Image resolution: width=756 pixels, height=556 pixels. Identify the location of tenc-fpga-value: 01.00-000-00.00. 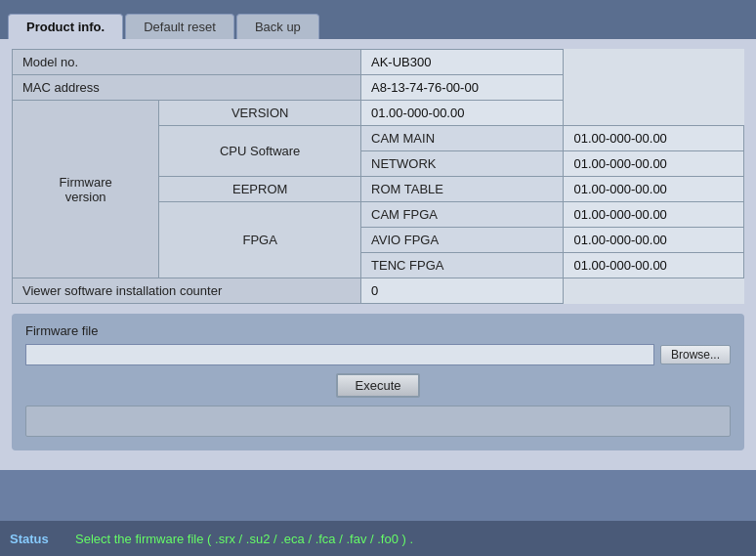
(654, 266).